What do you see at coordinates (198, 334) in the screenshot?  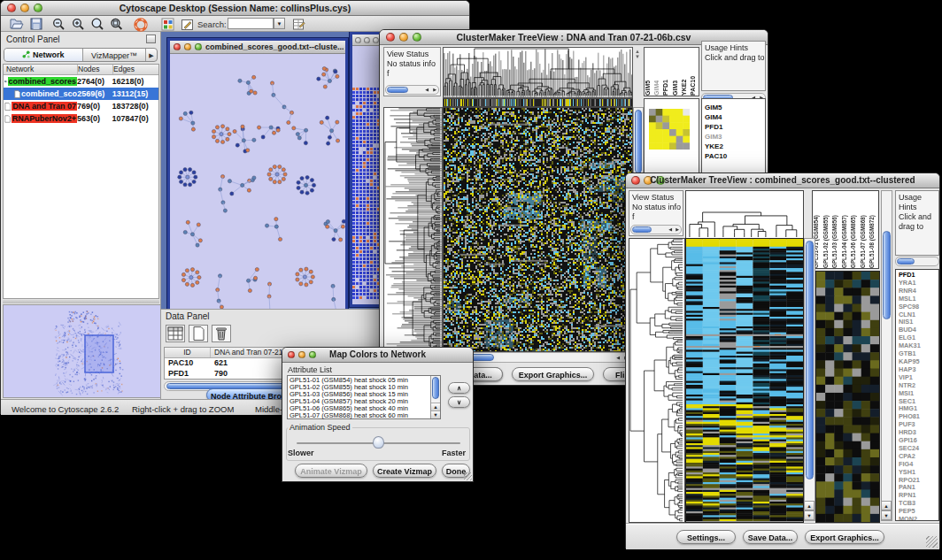 I see `new-attribute-icon` at bounding box center [198, 334].